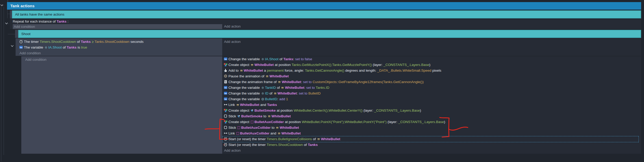  I want to click on action-row: Start (or reset) the timer Timers.ShootC…, so click(431, 145).